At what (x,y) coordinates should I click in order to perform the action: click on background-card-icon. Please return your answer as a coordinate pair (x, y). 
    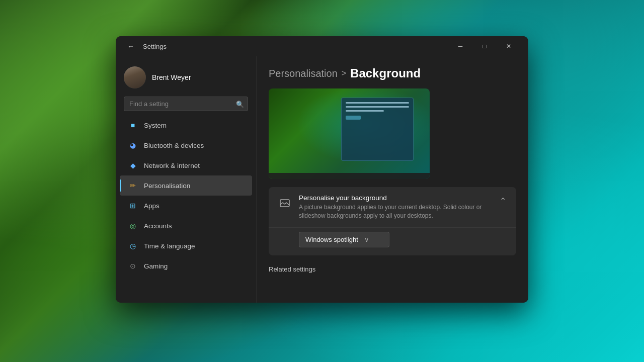
    Looking at the image, I should click on (285, 203).